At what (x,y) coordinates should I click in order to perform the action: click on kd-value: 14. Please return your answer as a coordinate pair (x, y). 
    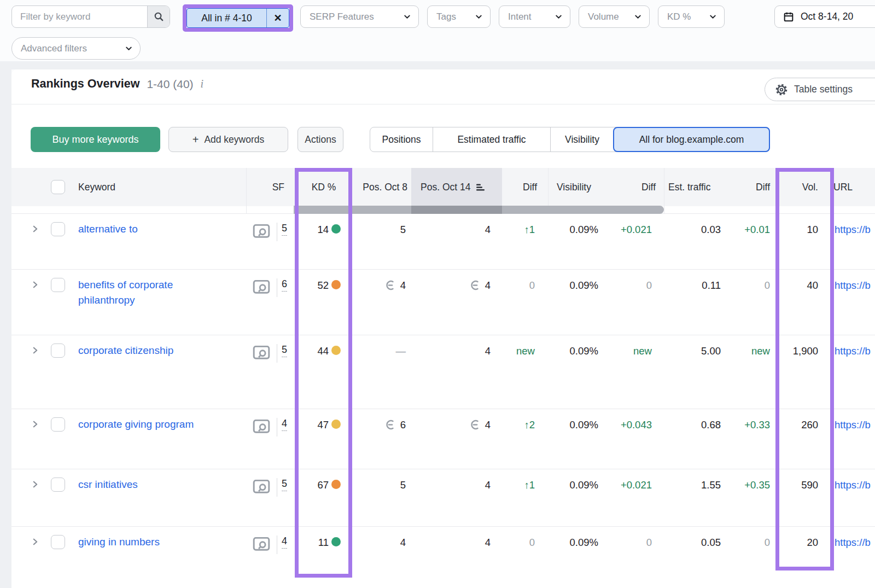
    Looking at the image, I should click on (306, 230).